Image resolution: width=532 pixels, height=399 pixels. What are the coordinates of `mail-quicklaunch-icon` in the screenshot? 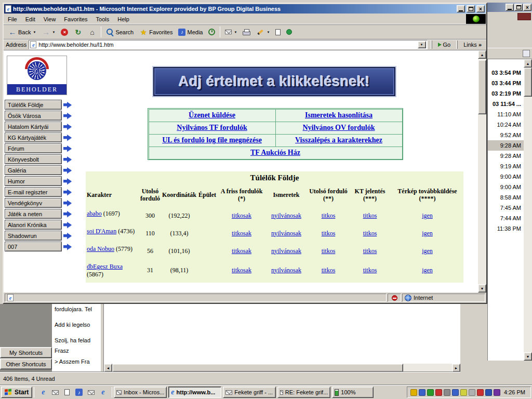 It's located at (91, 392).